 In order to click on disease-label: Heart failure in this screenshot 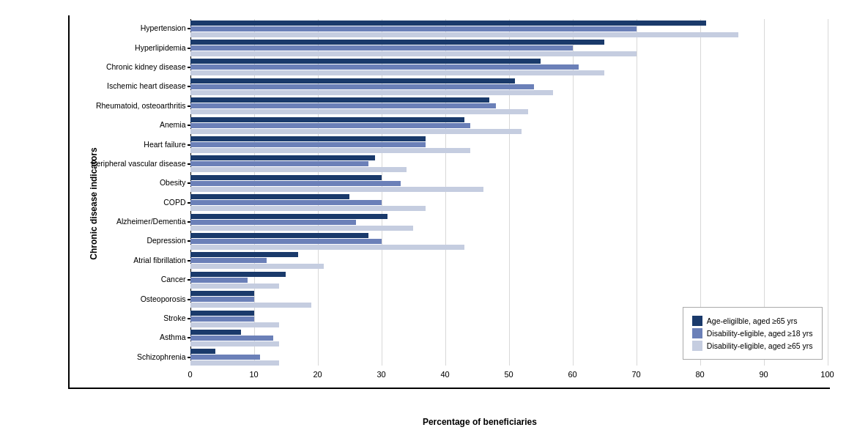, I will do `click(129, 145)`.